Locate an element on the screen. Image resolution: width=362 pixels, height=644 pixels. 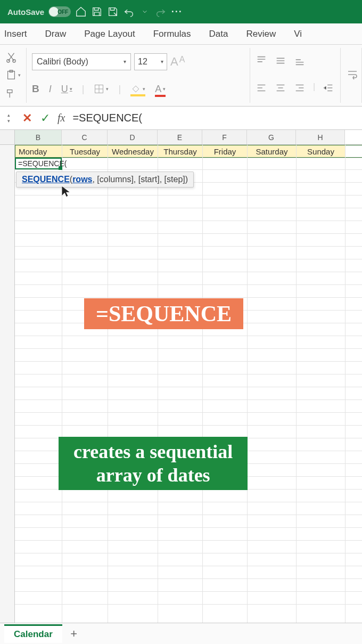
fill-color-button: ▾ is located at coordinates (138, 89).